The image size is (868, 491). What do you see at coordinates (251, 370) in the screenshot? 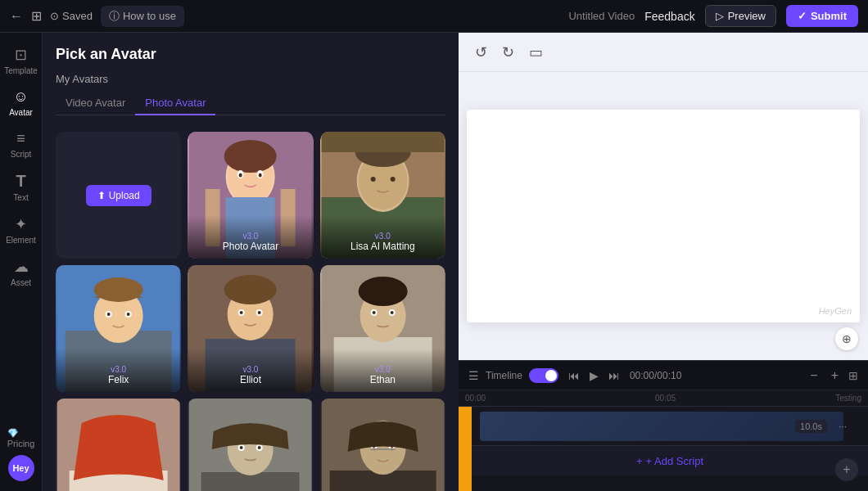
I see `avatar-version-elliot: v3.0` at bounding box center [251, 370].